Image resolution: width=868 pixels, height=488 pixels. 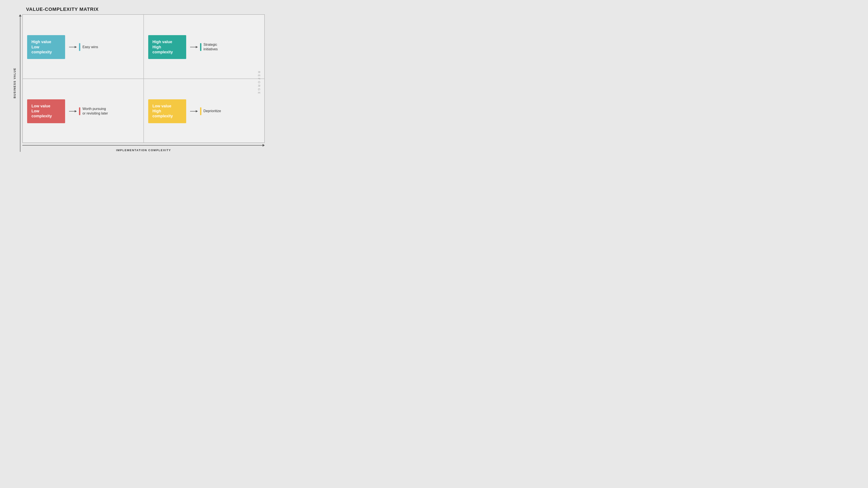 What do you see at coordinates (20, 15) in the screenshot?
I see `y-axis-arrow` at bounding box center [20, 15].